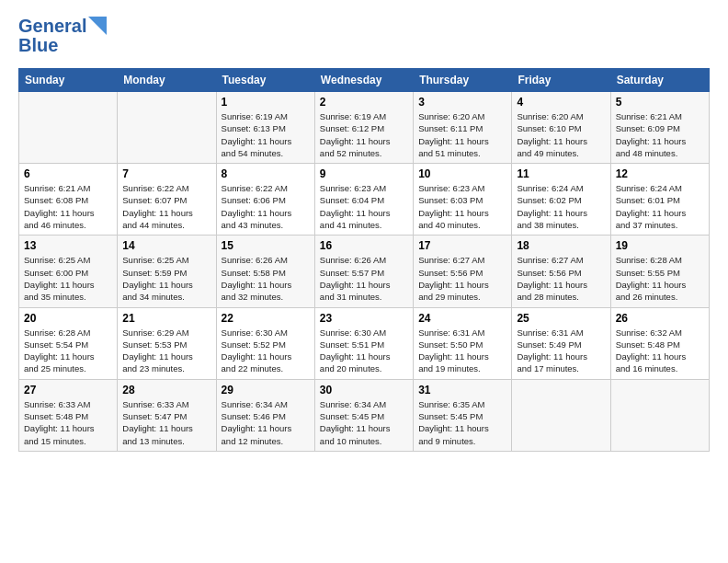  Describe the element at coordinates (364, 415) in the screenshot. I see `calendar-cell: 30Sunrise: 6:34 AM Sunset: 5:45 PM Dayli…` at that location.